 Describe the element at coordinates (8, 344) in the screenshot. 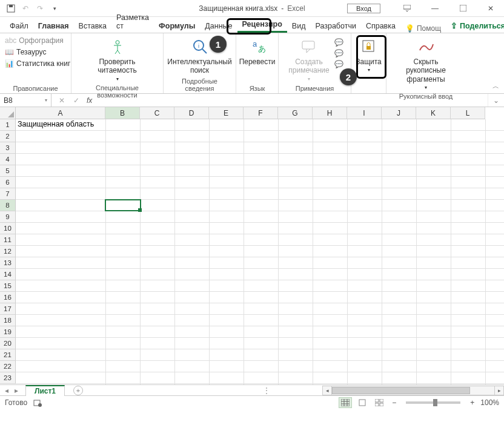

I see `row-header: 20` at that location.